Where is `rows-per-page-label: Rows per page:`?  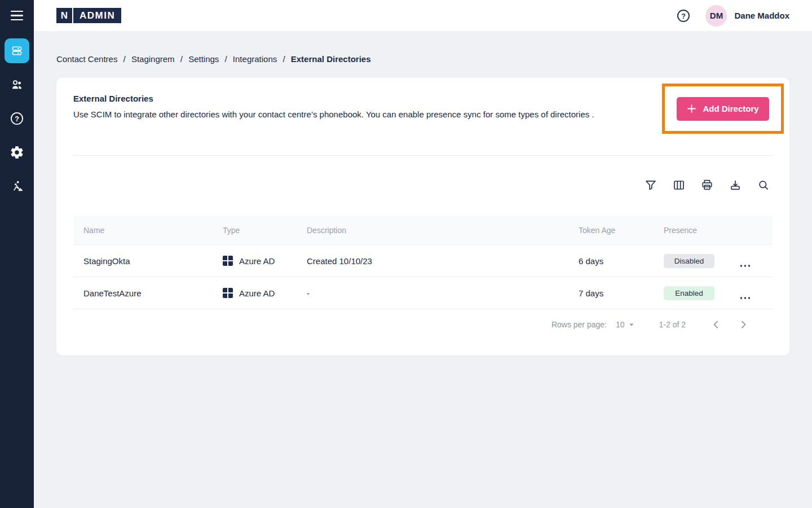
rows-per-page-label: Rows per page: is located at coordinates (579, 325).